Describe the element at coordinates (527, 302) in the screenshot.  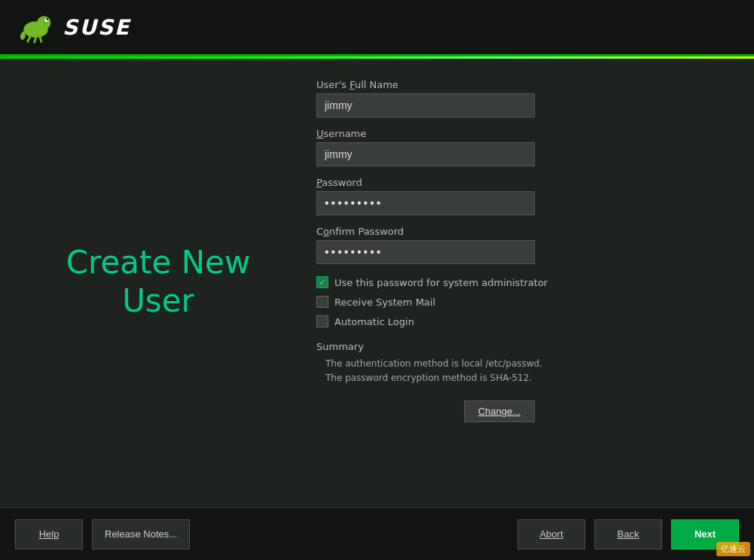
I see `checkbox-group: ✓ Use this password for system administr…` at that location.